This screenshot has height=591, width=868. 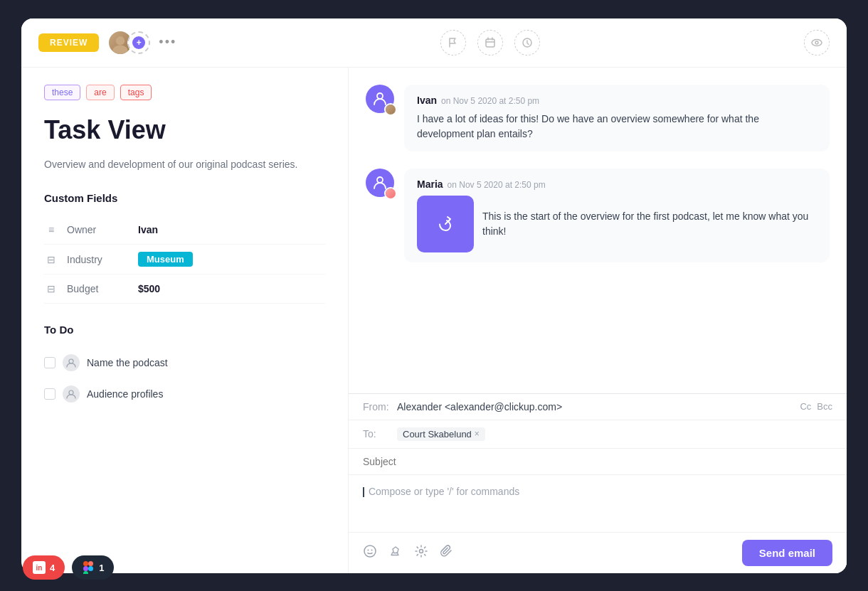 I want to click on tasks-logo-icon: in, so click(x=39, y=568).